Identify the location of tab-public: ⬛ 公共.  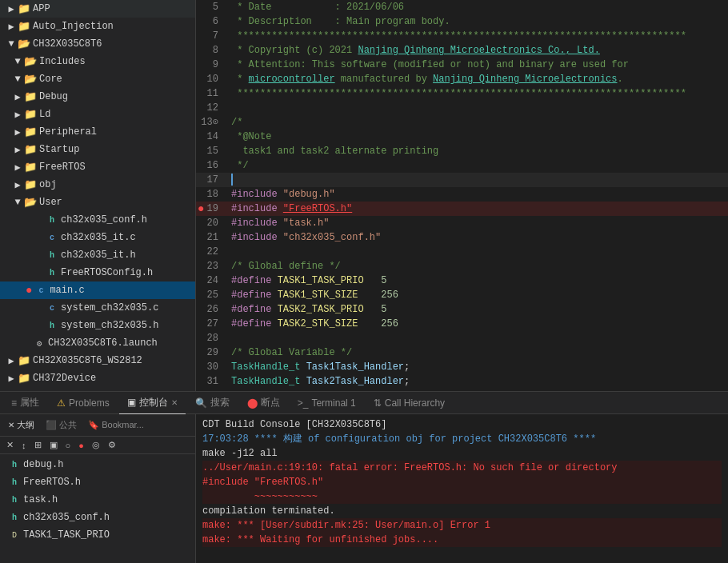
(61, 425).